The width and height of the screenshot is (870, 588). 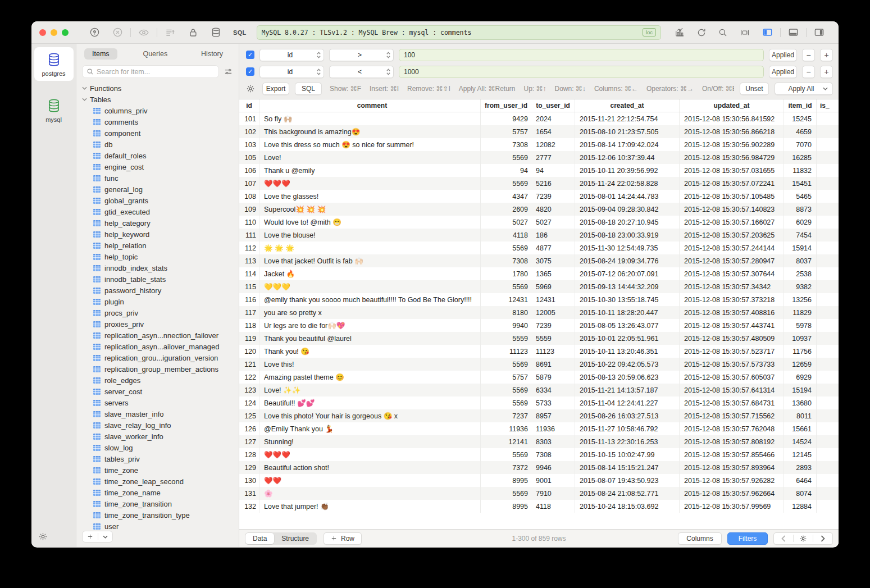 I want to click on table-row: 109 Supercool💥 💥 💥 2609 4820 2015-09-04 …, so click(x=539, y=209).